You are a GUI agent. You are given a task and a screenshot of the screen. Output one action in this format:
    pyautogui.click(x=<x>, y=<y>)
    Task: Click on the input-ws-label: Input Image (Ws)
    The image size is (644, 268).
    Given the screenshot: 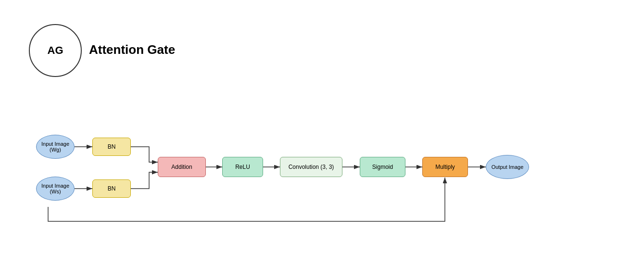 What is the action you would take?
    pyautogui.click(x=55, y=189)
    